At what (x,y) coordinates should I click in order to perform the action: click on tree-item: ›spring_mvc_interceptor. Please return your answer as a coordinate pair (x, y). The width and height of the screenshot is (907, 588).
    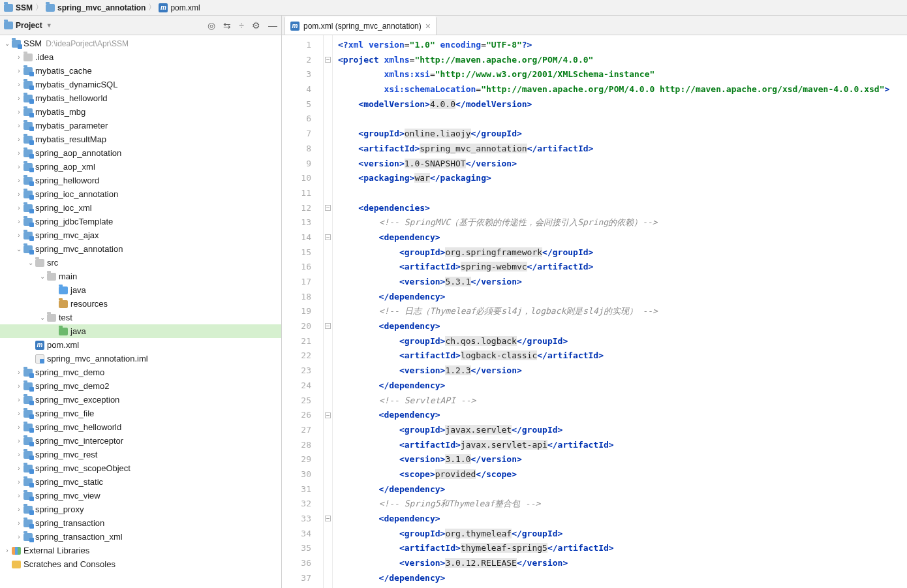
    Looking at the image, I should click on (141, 441).